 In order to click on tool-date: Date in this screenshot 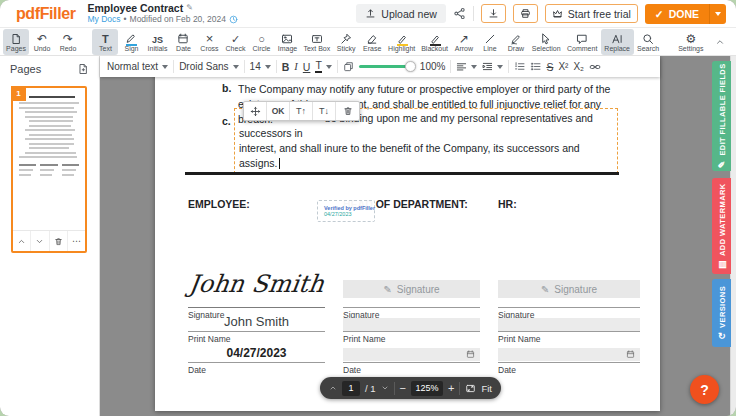, I will do `click(183, 42)`.